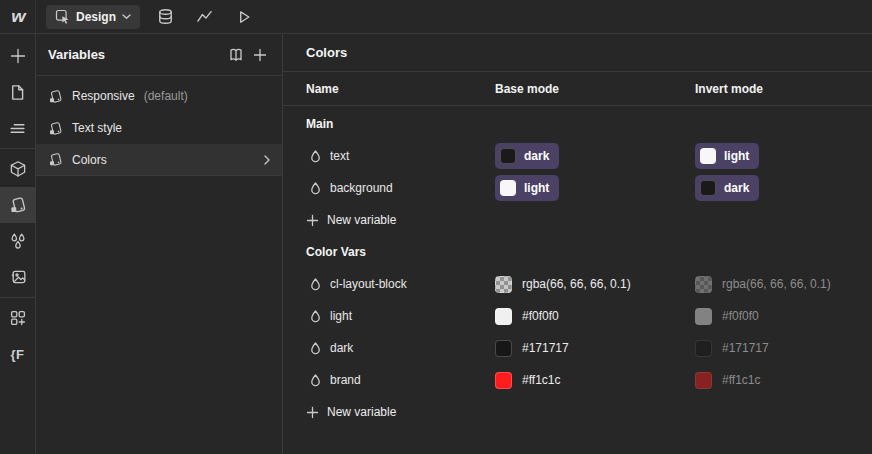 The image size is (872, 454). Describe the element at coordinates (93, 17) in the screenshot. I see `design-mode-button: Design` at that location.